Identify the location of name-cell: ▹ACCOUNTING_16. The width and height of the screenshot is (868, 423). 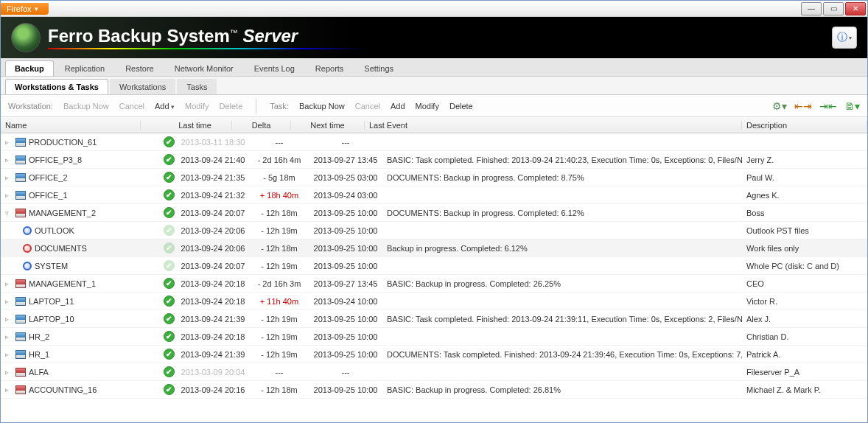
(80, 390).